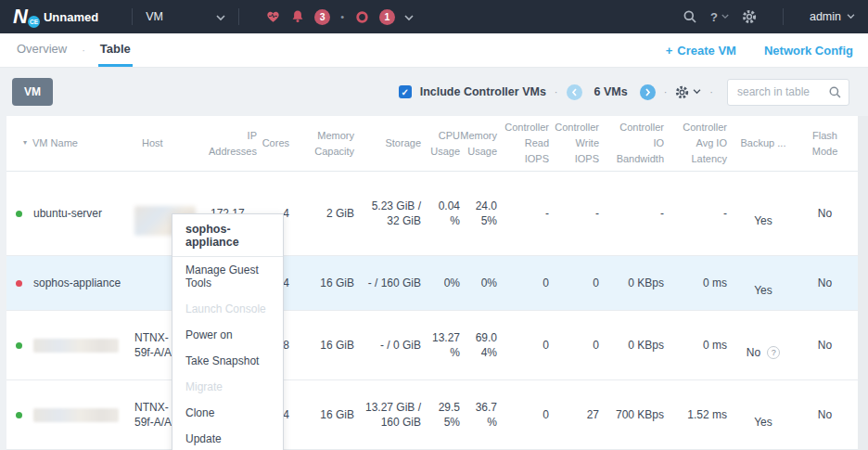 The image size is (868, 450). Describe the element at coordinates (273, 17) in the screenshot. I see `health-heart-icon` at that location.